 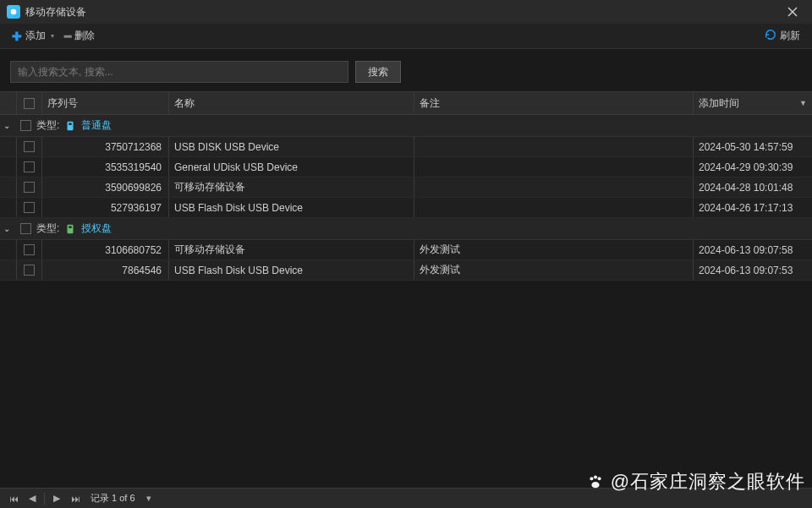 I want to click on cell-time: 2024-04-29 09:30:39, so click(x=753, y=167).